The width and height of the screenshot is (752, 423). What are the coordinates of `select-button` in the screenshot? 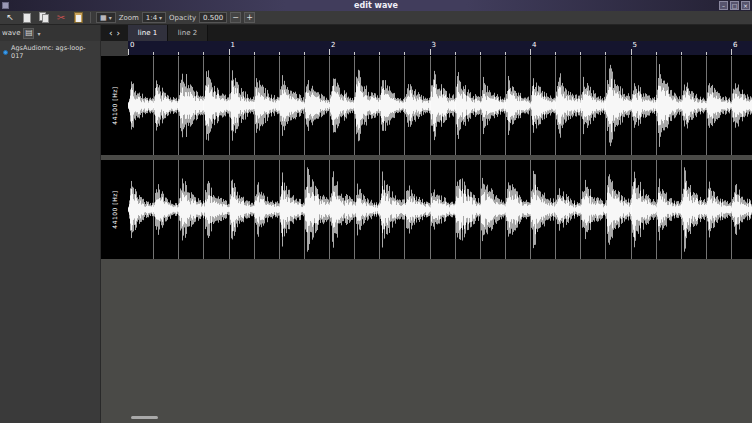 It's located at (27, 18).